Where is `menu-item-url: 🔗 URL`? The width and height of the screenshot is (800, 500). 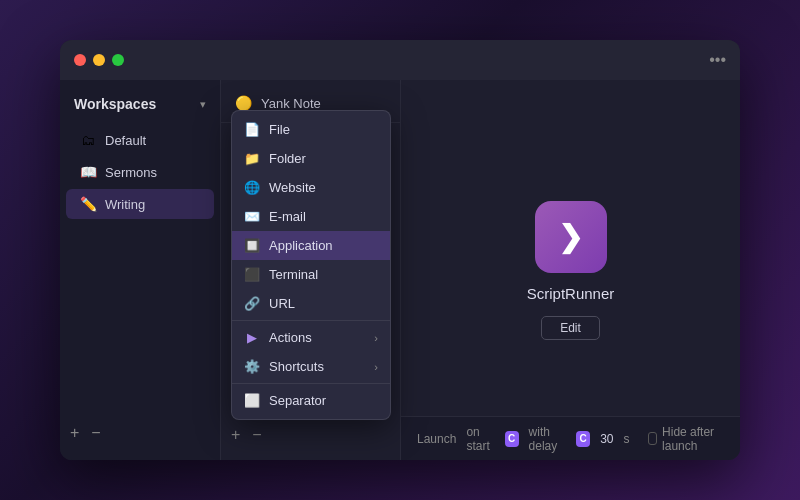 menu-item-url: 🔗 URL is located at coordinates (311, 304).